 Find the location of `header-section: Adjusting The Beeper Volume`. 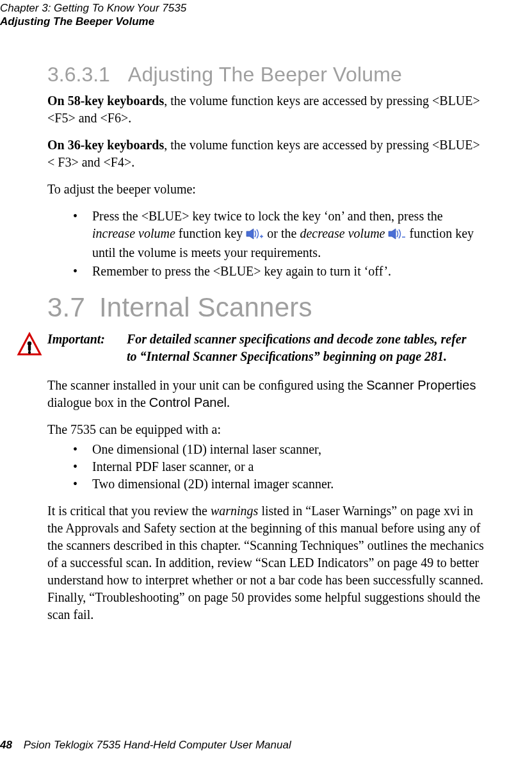

header-section: Adjusting The Beeper Volume is located at coordinates (266, 22).